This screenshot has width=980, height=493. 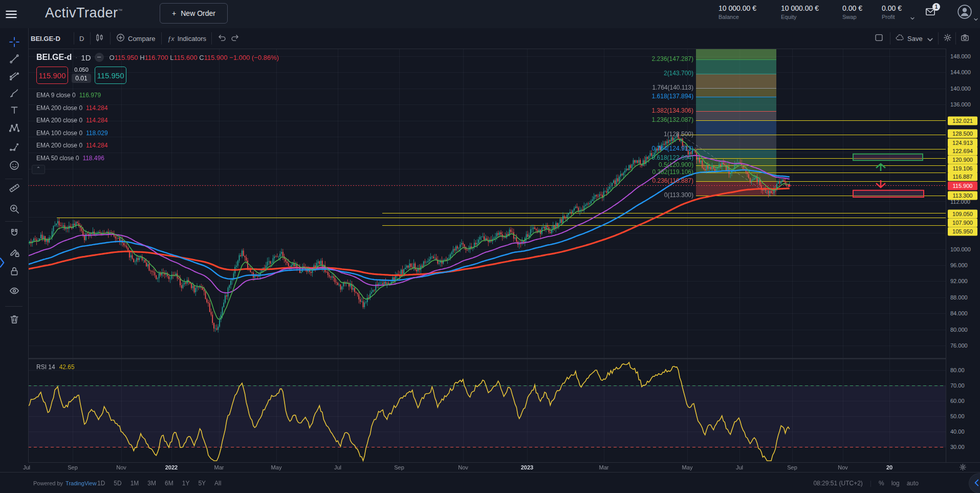 I want to click on indicator-value: 114.284, so click(x=97, y=120).